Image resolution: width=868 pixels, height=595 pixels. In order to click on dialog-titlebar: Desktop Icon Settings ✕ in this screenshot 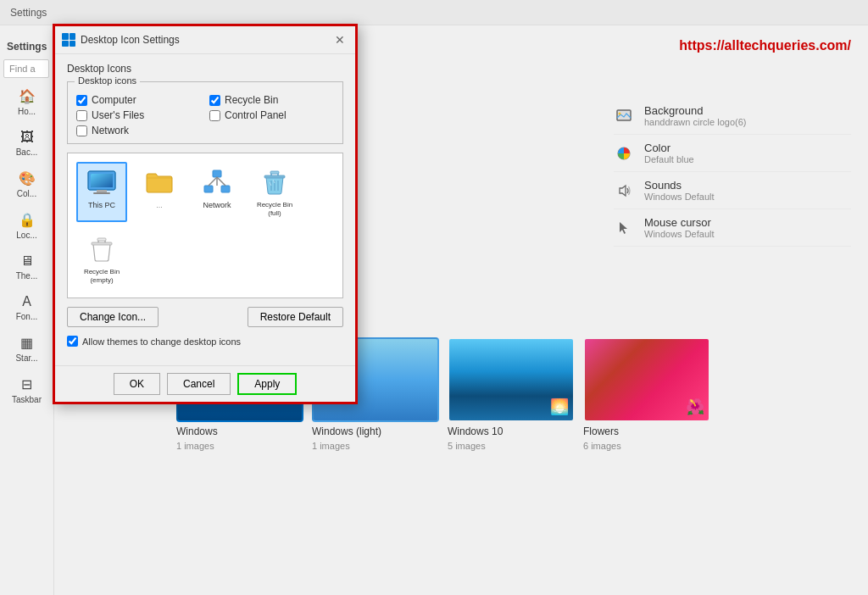, I will do `click(205, 41)`.